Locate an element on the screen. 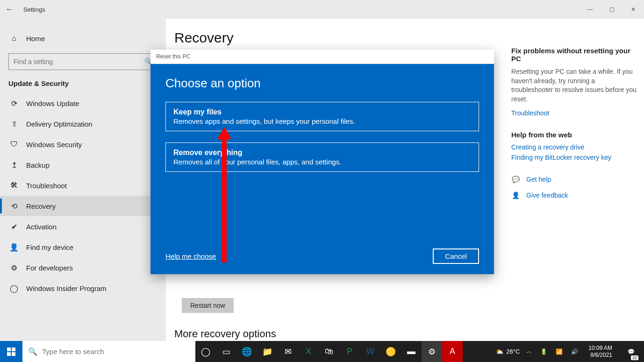 This screenshot has width=644, height=362. tray-chevron-icon: ︿ is located at coordinates (529, 351).